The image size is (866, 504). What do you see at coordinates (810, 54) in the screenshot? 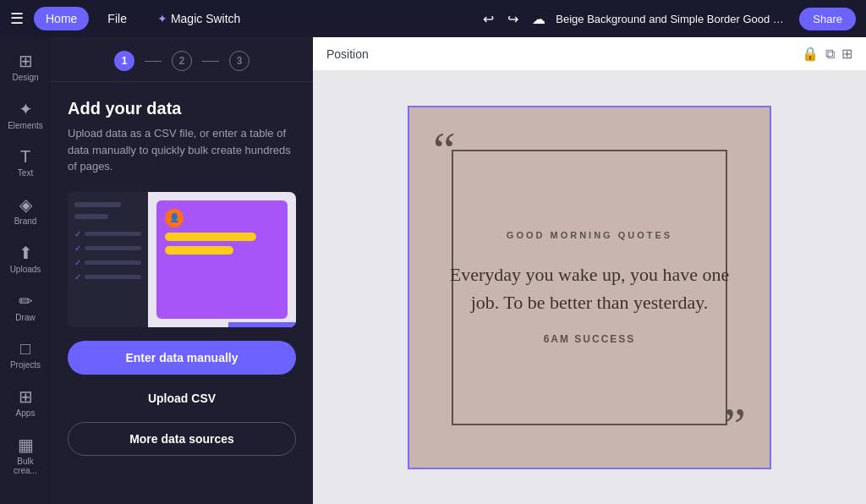
I see `lock-icon: 🔒` at bounding box center [810, 54].